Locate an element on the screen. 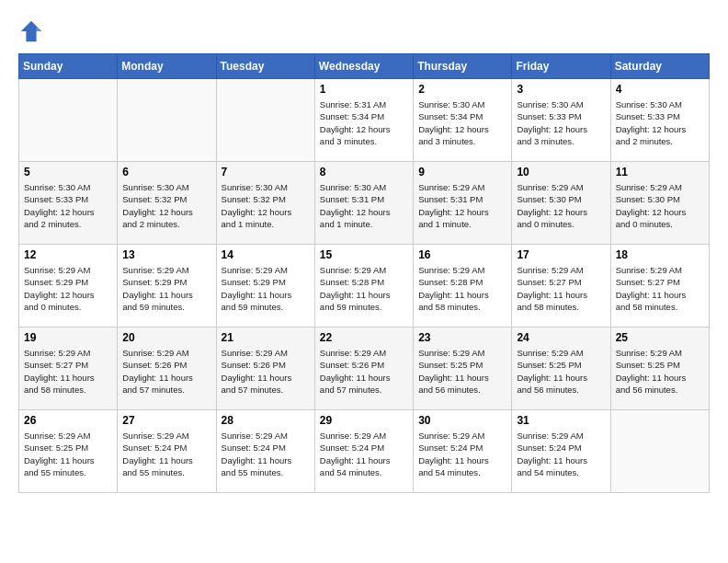  calendar-cell: 8Sunrise: 5:30 AM Sunset: 5:31 PM Daylig… is located at coordinates (364, 203).